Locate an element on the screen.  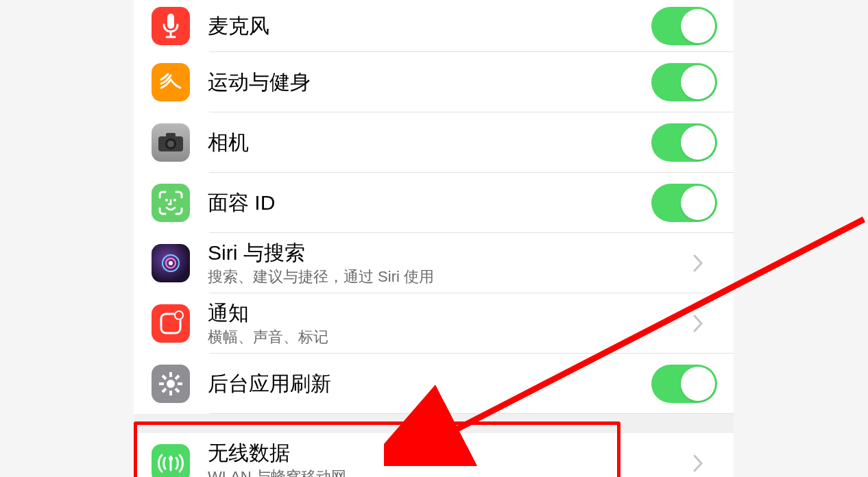
row-text: 无线数据 WLAN 与蜂窝移动网 is located at coordinates (450, 459).